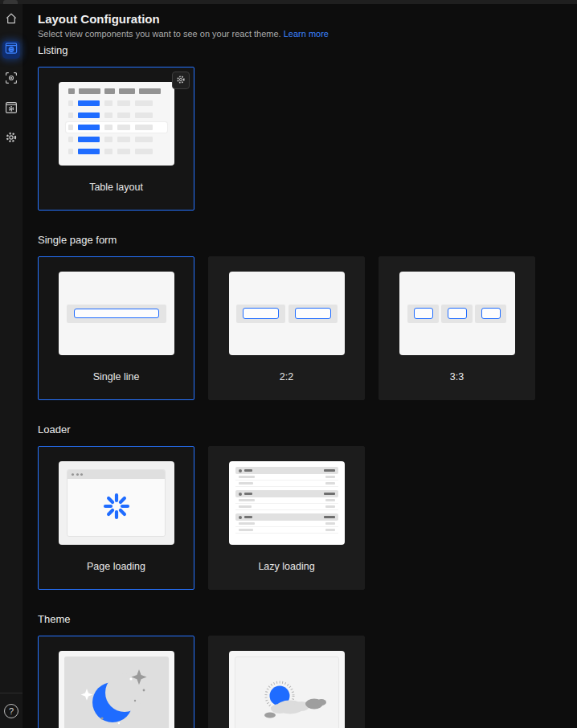 This screenshot has width=577, height=728. I want to click on card-lazy-loading: Lazy loading, so click(286, 517).